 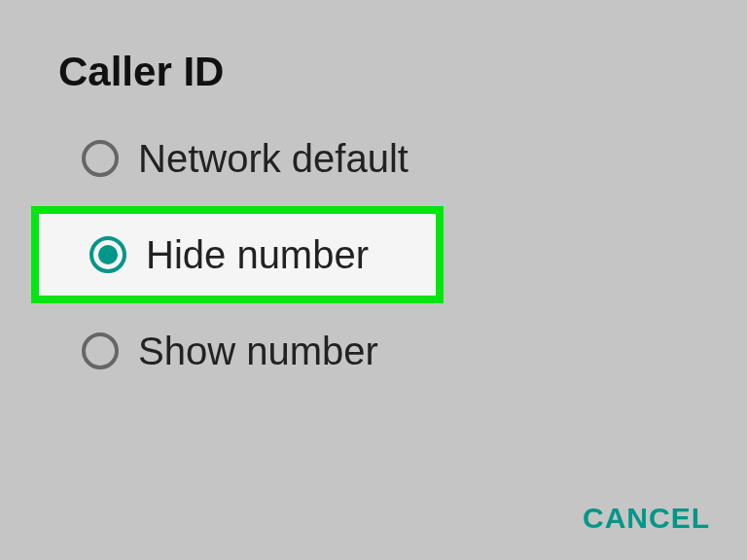 I want to click on cancel-button: CANCEL, so click(x=646, y=518).